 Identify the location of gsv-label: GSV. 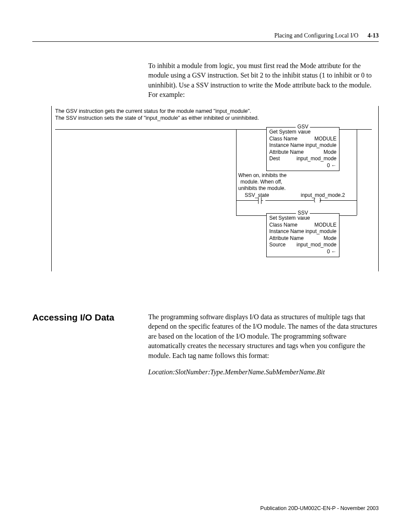
(302, 127).